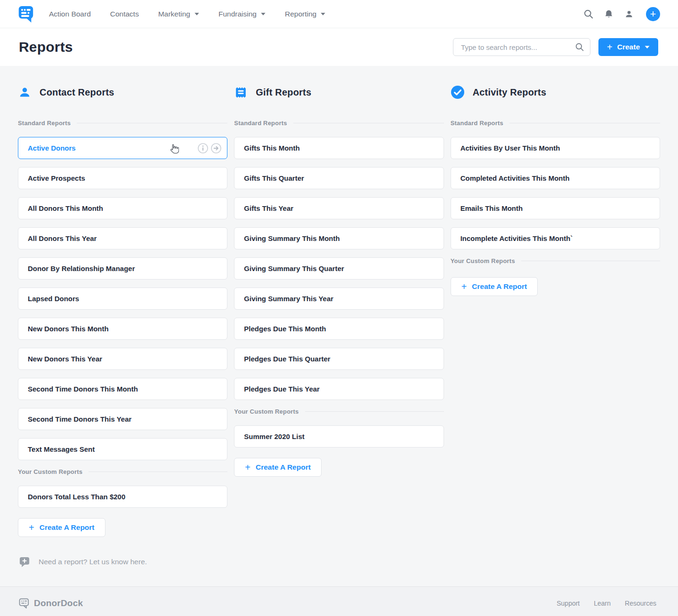 This screenshot has height=616, width=678. Describe the element at coordinates (272, 148) in the screenshot. I see `report-item-label: Gifts This Month` at that location.